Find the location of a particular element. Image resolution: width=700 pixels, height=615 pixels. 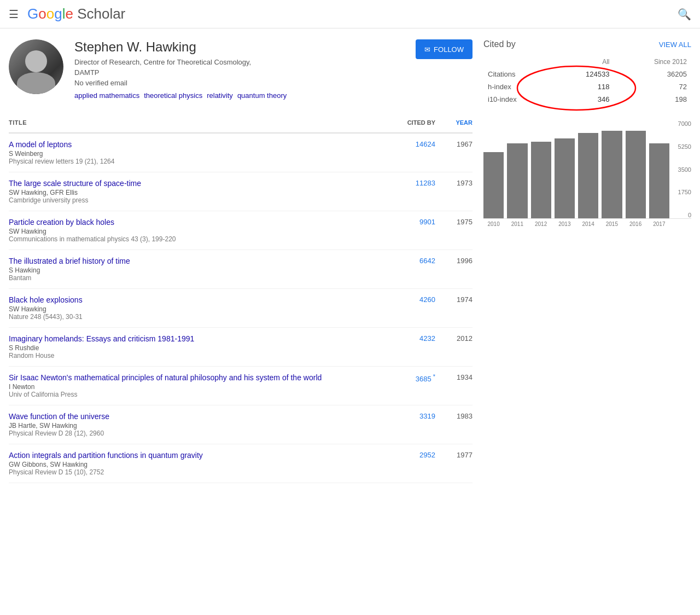

follow-label: FOLLOW is located at coordinates (448, 49).